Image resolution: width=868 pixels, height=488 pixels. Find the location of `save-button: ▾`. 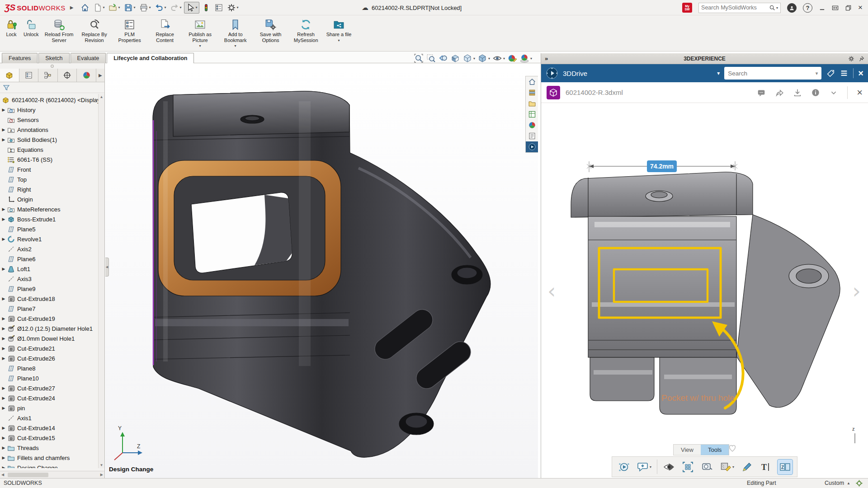

save-button: ▾ is located at coordinates (130, 8).